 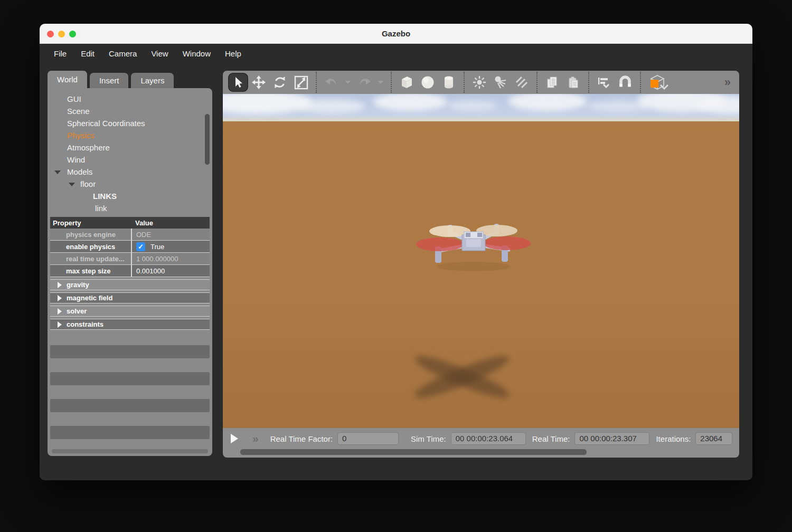 What do you see at coordinates (301, 82) in the screenshot?
I see `scale-tool-button` at bounding box center [301, 82].